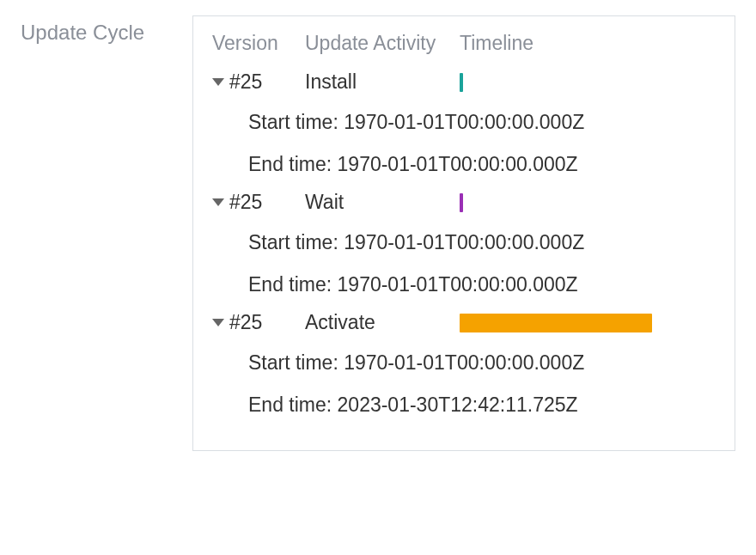  Describe the element at coordinates (382, 43) in the screenshot. I see `header-activity: Update Activity` at that location.